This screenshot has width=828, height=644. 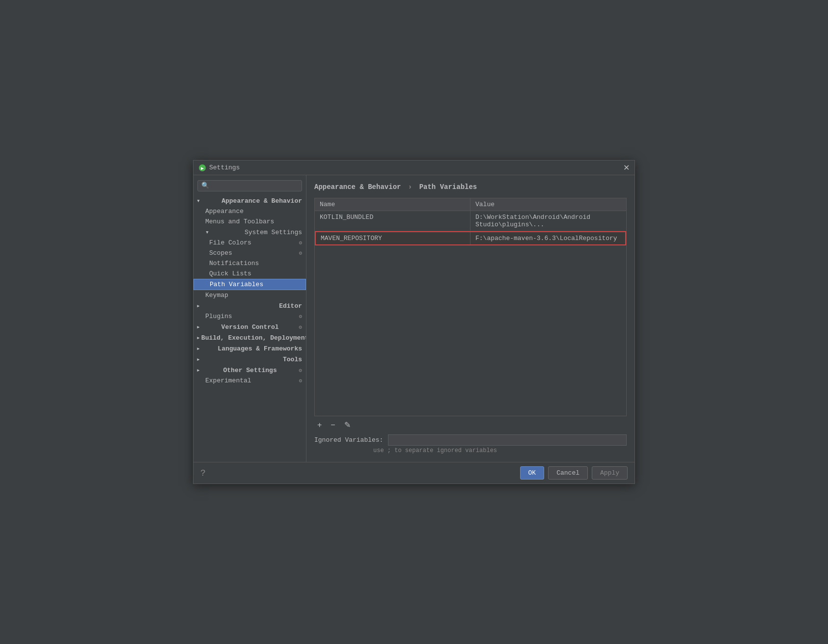 What do you see at coordinates (333, 425) in the screenshot?
I see `remove-button: −` at bounding box center [333, 425].